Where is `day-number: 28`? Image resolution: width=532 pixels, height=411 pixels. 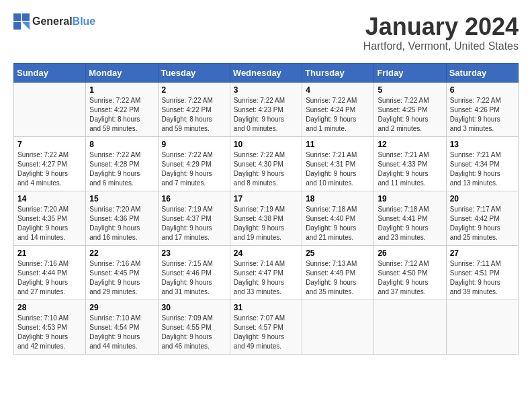
day-number: 28 is located at coordinates (50, 308).